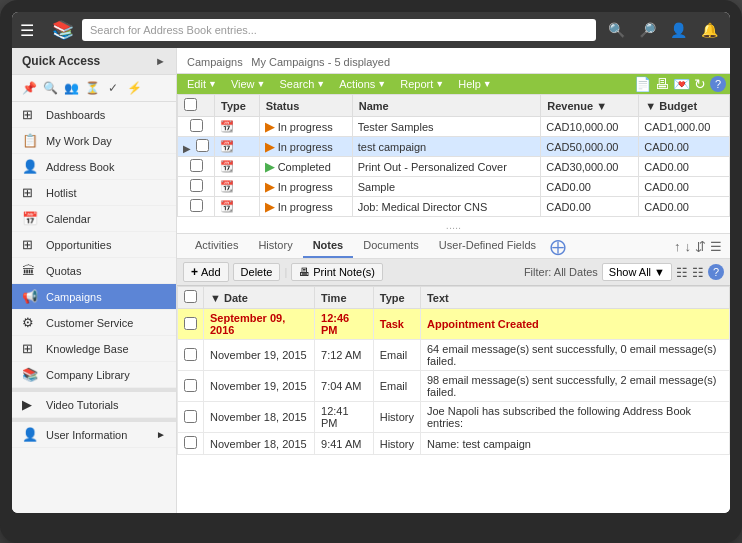 The width and height of the screenshot is (742, 543). I want to click on show-all-button: Show All ▼, so click(637, 272).